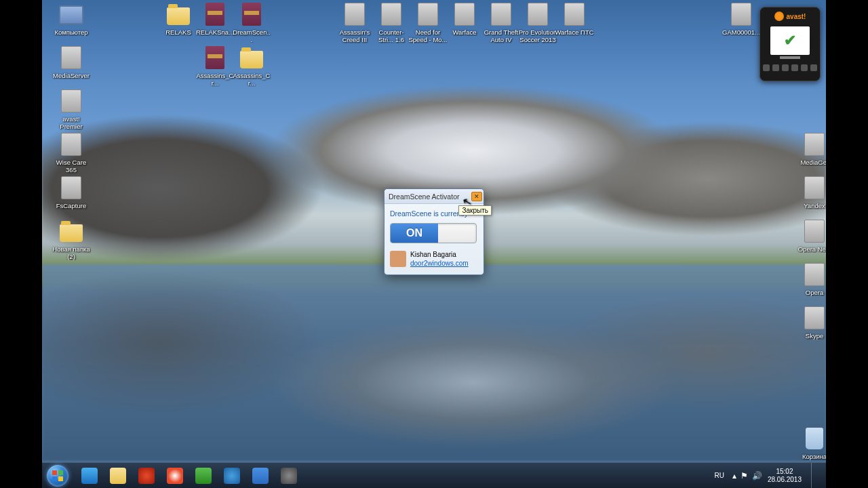 Image resolution: width=868 pixels, height=488 pixels. Describe the element at coordinates (355, 36) in the screenshot. I see `icon-label: Assassin's Creed III` at that location.